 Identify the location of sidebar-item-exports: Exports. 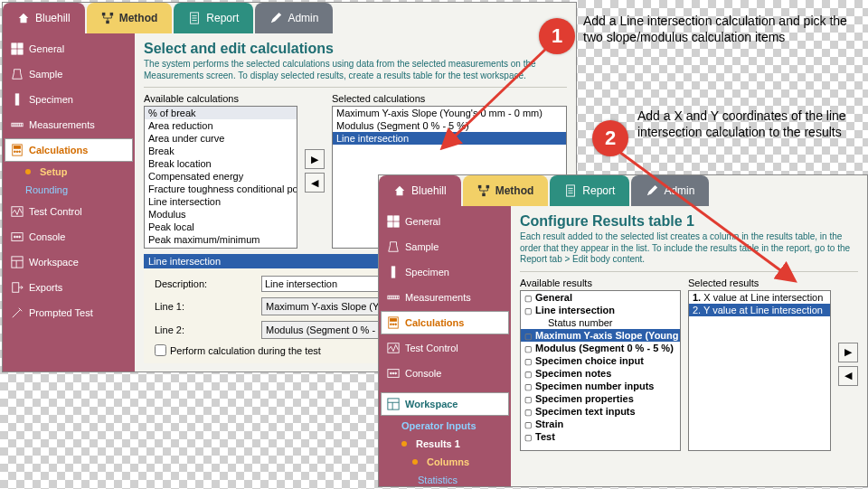
(69, 287).